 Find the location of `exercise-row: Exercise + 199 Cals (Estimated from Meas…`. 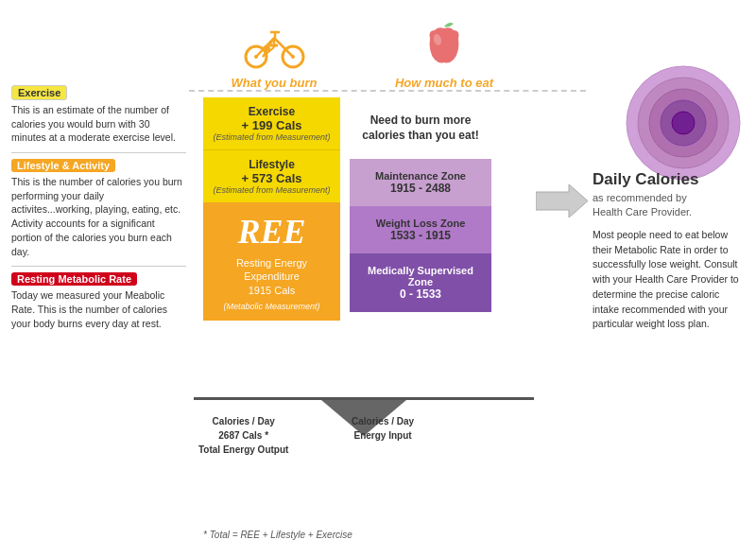

exercise-row: Exercise + 199 Cals (Estimated from Meas… is located at coordinates (272, 123).